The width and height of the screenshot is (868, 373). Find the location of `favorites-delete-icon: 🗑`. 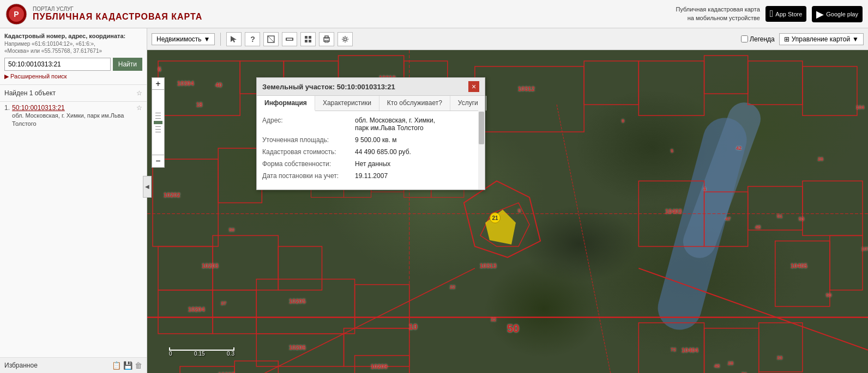

favorites-delete-icon: 🗑 is located at coordinates (138, 365).